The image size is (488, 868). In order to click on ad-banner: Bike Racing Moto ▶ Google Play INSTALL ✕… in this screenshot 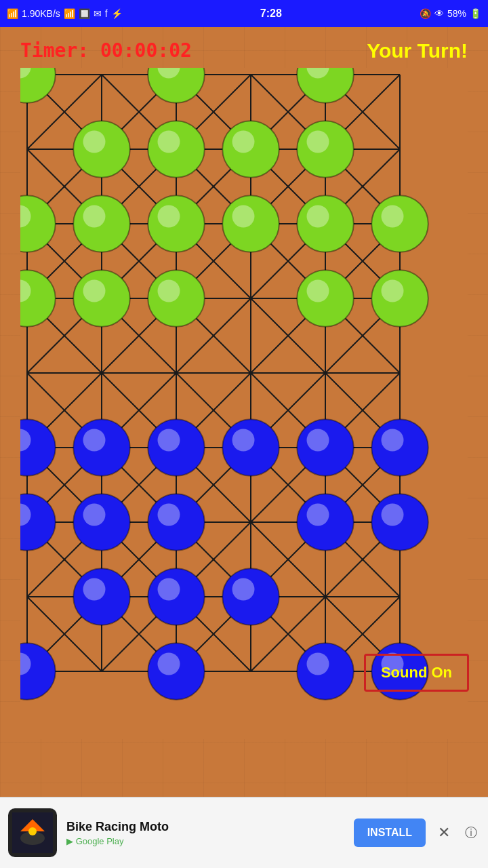, I will do `click(244, 833)`.